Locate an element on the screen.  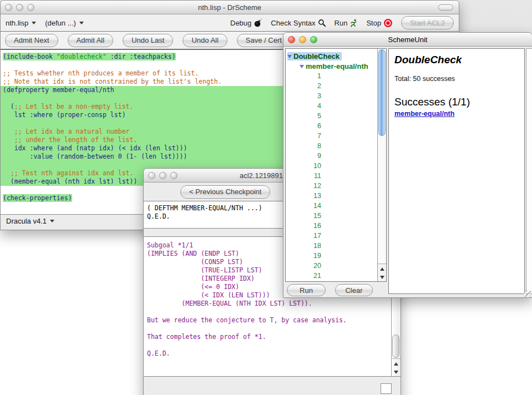
tree-item-case: 3 is located at coordinates (332, 96).